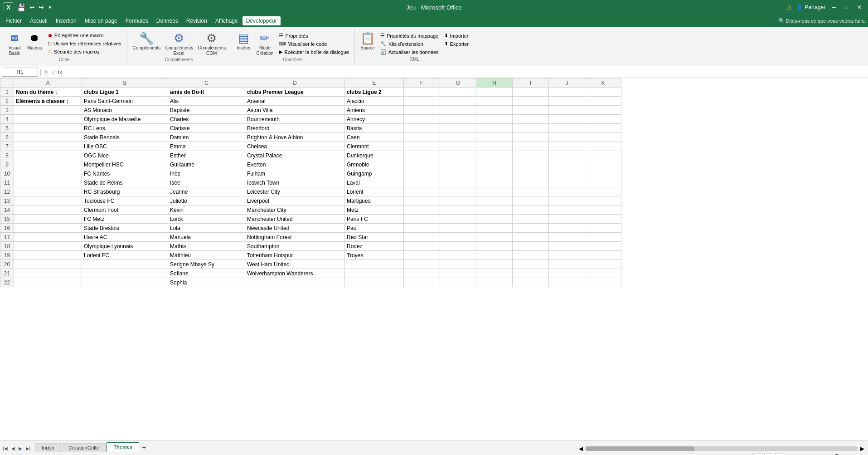 Image resolution: width=868 pixels, height=455 pixels. What do you see at coordinates (531, 147) in the screenshot?
I see `cell-I7` at bounding box center [531, 147].